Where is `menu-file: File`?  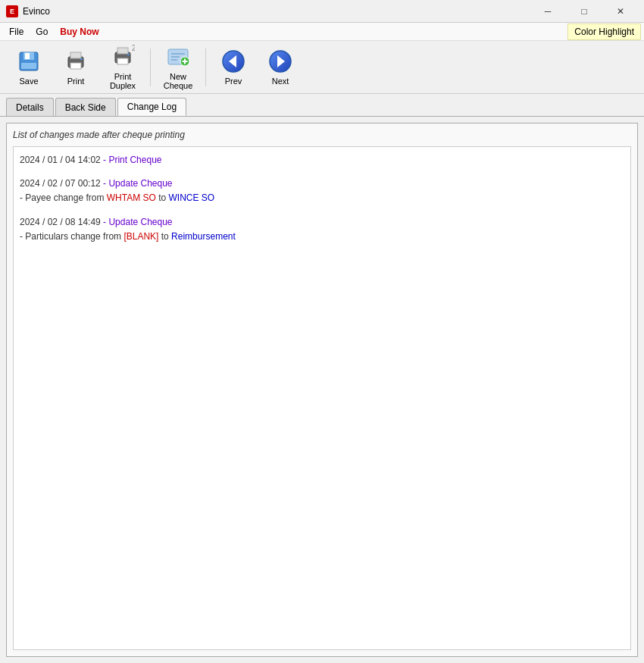 menu-file: File is located at coordinates (17, 32).